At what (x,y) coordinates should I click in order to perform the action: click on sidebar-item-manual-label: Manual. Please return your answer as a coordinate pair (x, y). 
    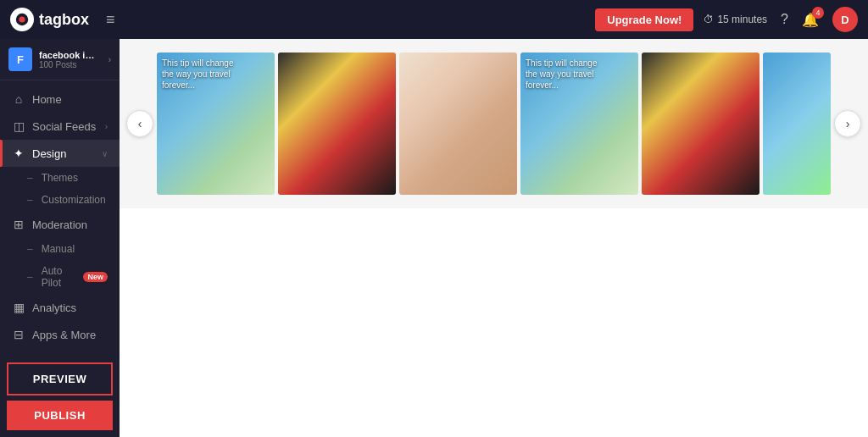
    Looking at the image, I should click on (58, 249).